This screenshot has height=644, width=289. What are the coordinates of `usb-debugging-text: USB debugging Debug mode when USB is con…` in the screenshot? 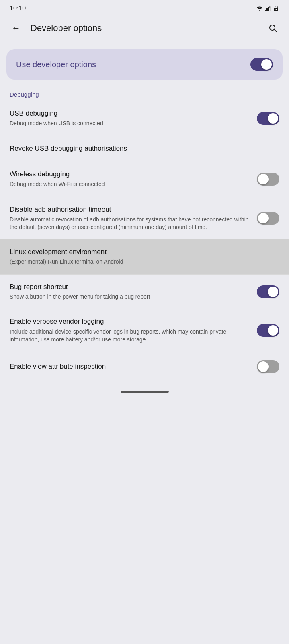 It's located at (130, 118).